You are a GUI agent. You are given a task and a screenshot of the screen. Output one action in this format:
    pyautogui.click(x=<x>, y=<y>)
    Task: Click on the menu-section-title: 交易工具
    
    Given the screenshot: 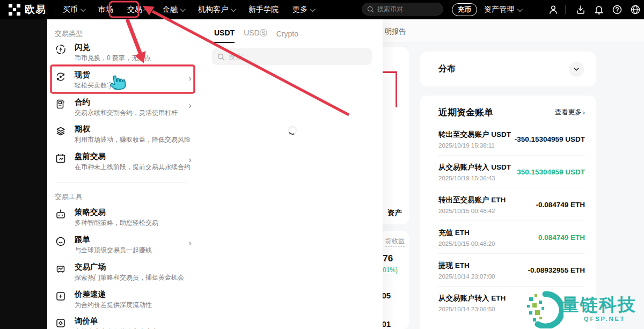 What is the action you would take?
    pyautogui.click(x=69, y=197)
    